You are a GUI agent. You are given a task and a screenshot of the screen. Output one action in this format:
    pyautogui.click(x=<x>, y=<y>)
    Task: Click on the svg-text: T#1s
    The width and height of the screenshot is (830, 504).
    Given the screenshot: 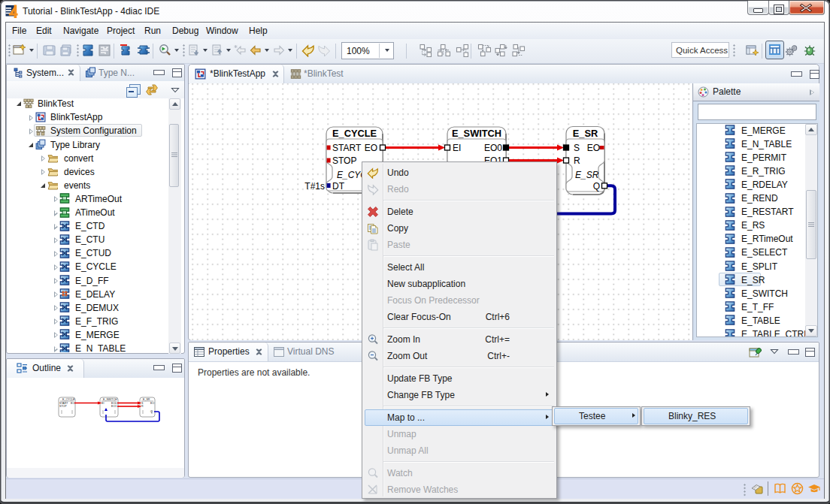 What is the action you would take?
    pyautogui.click(x=314, y=186)
    